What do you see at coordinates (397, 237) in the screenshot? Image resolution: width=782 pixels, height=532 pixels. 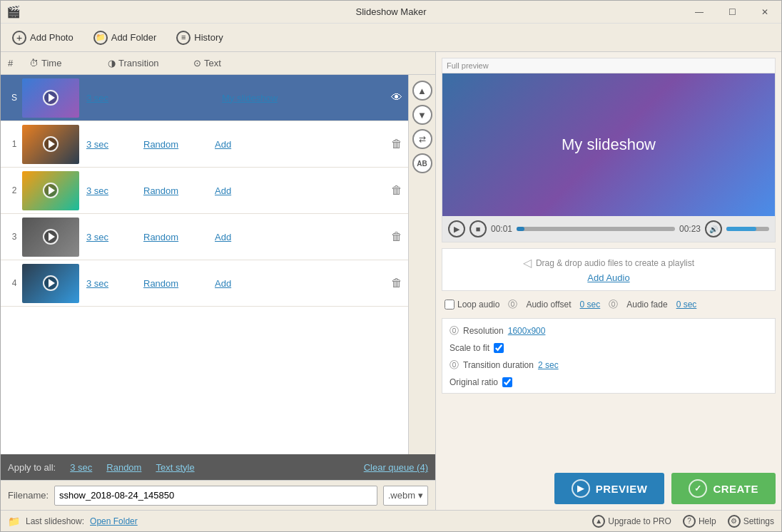 I see `delete-icon-3: 🗑` at bounding box center [397, 237].